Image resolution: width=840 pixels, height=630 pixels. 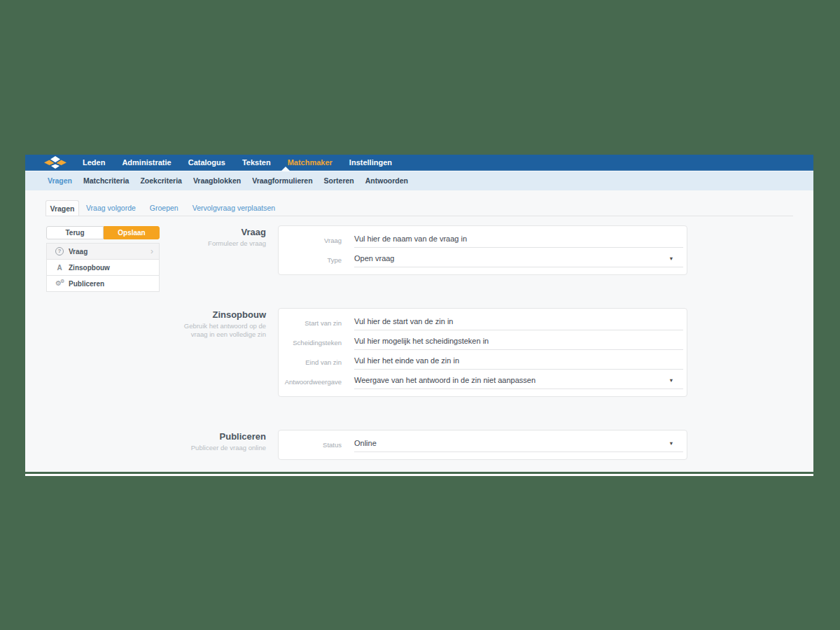 I want to click on subnav-item-matchcriteria: Matchcriteria, so click(x=106, y=181).